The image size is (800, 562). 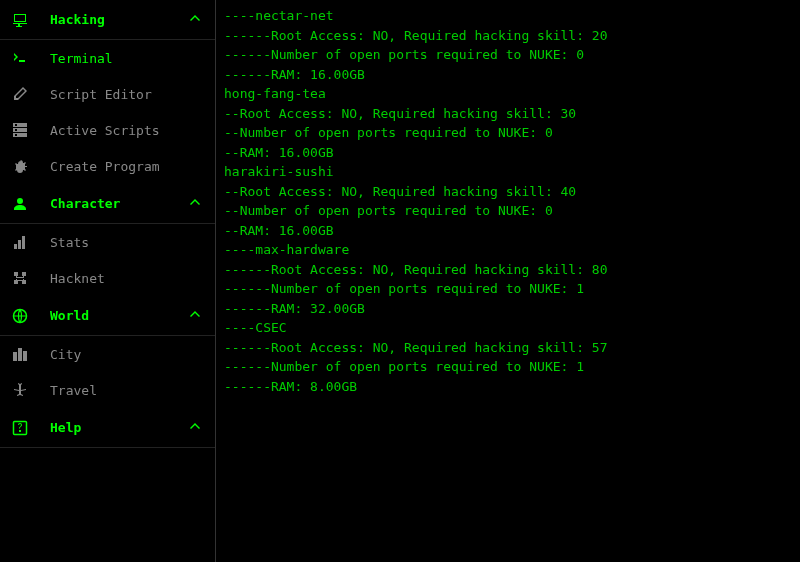 I want to click on terminal-line: ----max-hardware, so click(x=508, y=250).